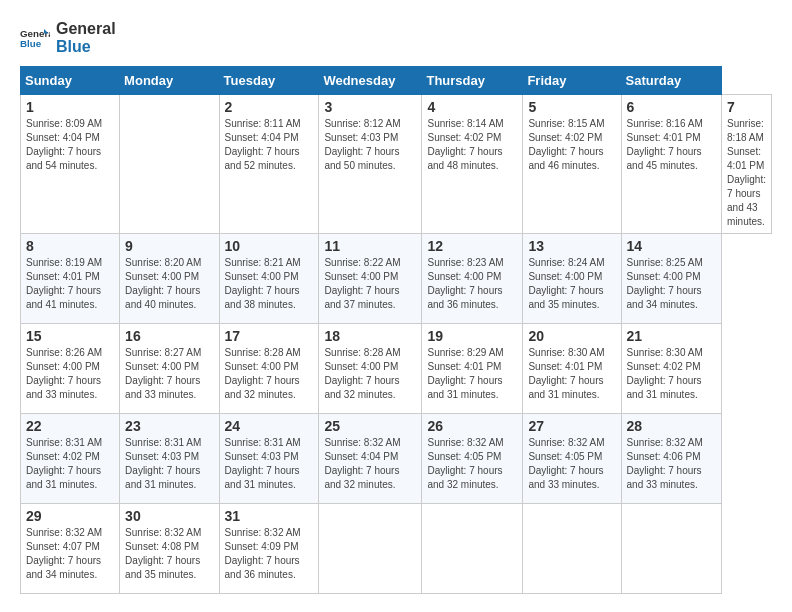  Describe the element at coordinates (572, 164) in the screenshot. I see `calendar-cell-5: 5Sunrise: 8:15 AMSunset: 4:02 PMDaylight…` at that location.